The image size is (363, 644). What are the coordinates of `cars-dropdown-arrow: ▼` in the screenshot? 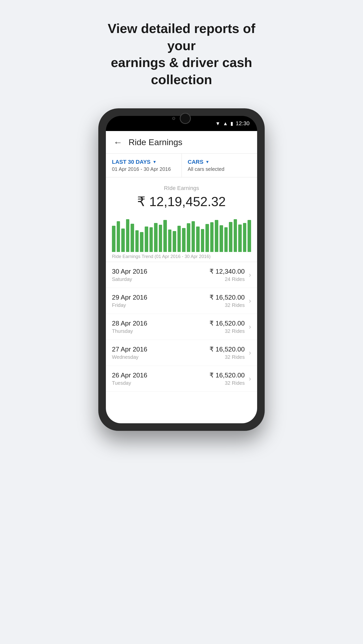 It's located at (207, 162).